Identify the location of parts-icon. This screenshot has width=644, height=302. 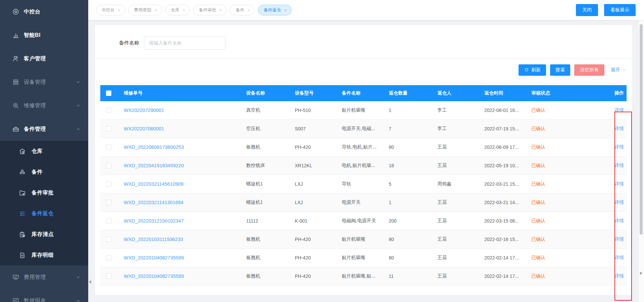
(16, 129).